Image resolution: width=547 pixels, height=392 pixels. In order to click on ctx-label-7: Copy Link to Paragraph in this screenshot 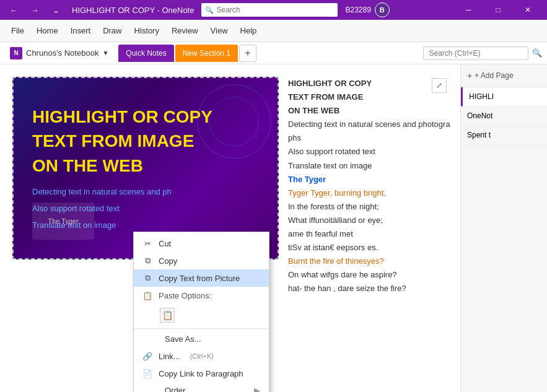, I will do `click(201, 374)`.